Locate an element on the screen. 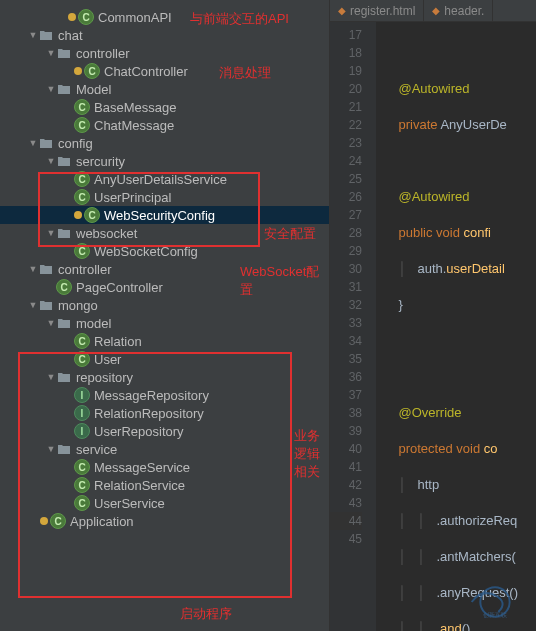  watermark-logo: 创新互联 is located at coordinates (495, 604).